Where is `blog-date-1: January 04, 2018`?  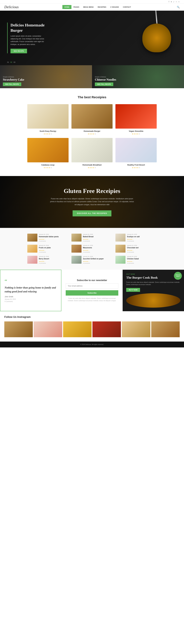 blog-date-1: January 04, 2018 is located at coordinates (54, 234).